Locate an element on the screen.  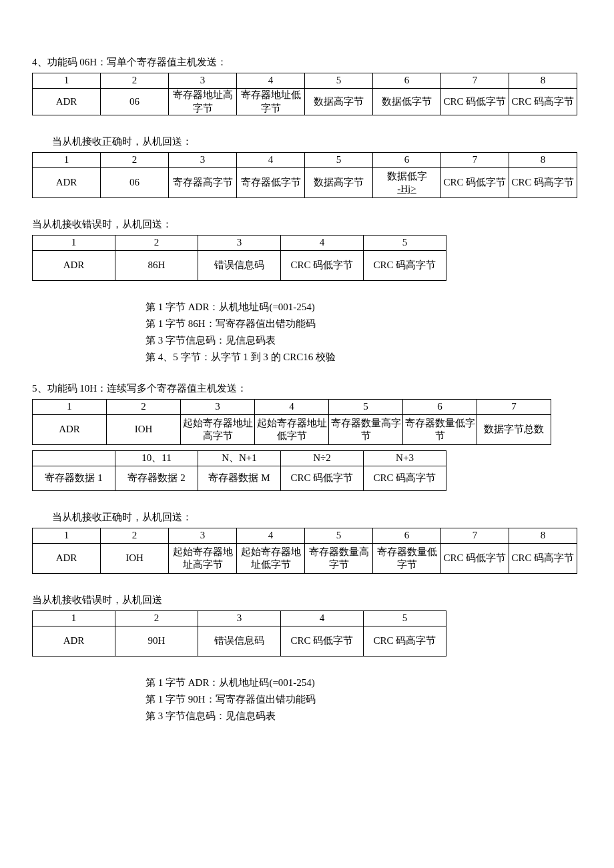
table-cell: 86H is located at coordinates (157, 266).